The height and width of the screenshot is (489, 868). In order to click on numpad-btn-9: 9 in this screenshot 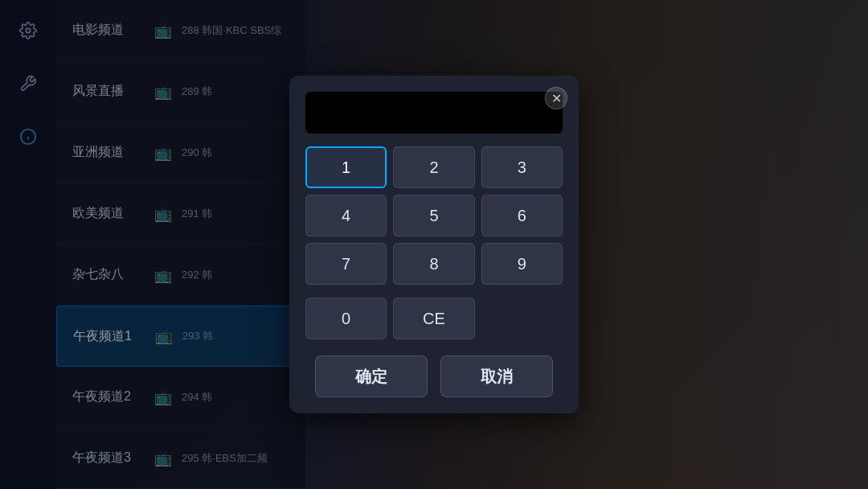, I will do `click(522, 264)`.